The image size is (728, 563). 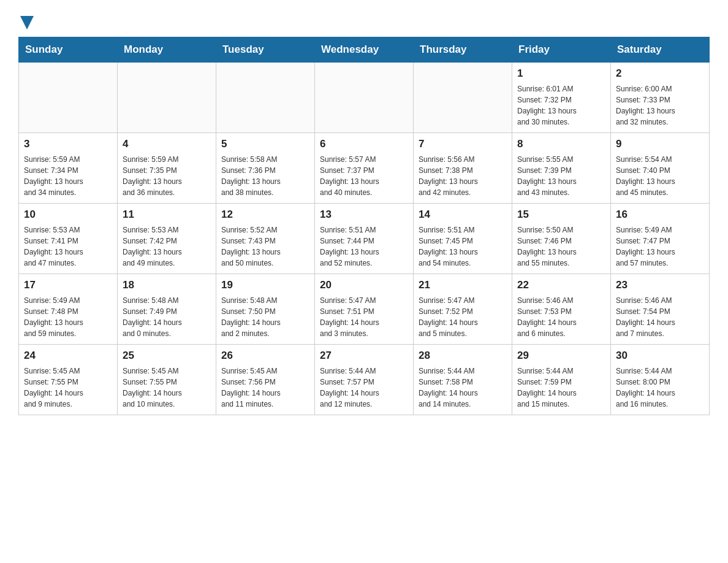 I want to click on day-info: Sunrise: 5:47 AM Sunset: 7:51 PM Dayligh…, so click(x=364, y=317).